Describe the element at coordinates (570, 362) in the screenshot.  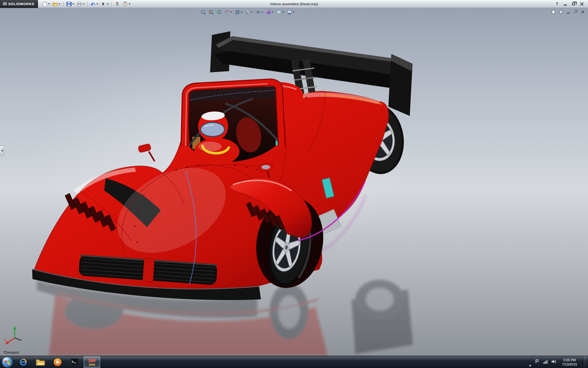
I see `taskbar-clock: 3:55 PM 7/13/2015` at that location.